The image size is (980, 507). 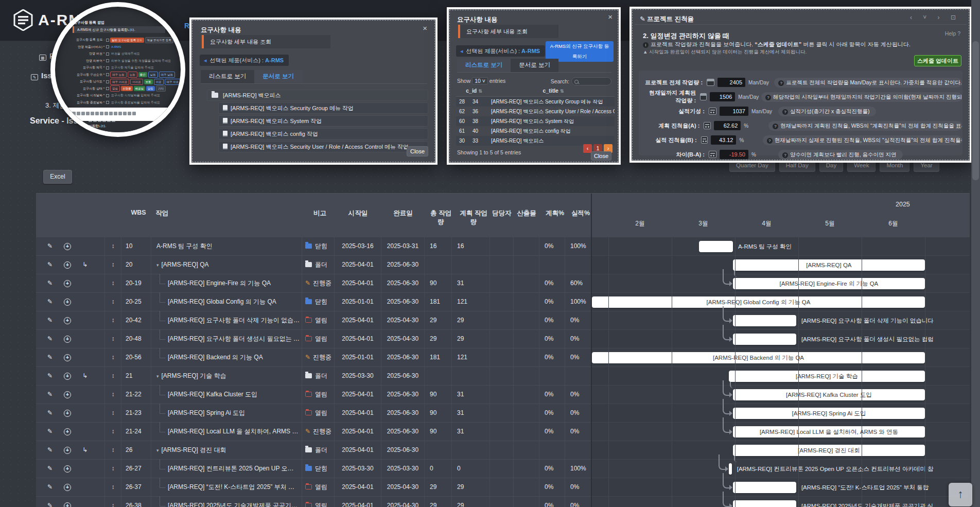 What do you see at coordinates (960, 495) in the screenshot?
I see `scroll-to-top-button: ↑` at bounding box center [960, 495].